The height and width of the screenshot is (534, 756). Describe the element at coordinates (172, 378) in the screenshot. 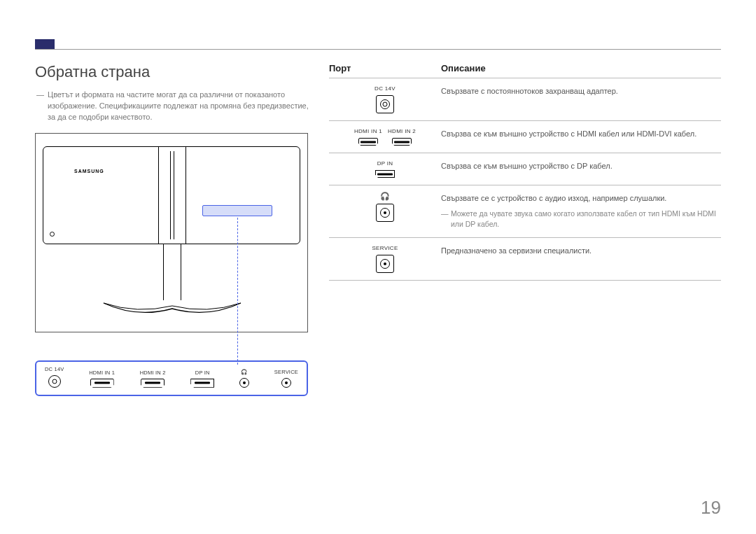

I see `enlarged-port-panel: DC 14V HDMI IN 1 HDMI IN 2 DP IN 🎧 SERVI…` at that location.